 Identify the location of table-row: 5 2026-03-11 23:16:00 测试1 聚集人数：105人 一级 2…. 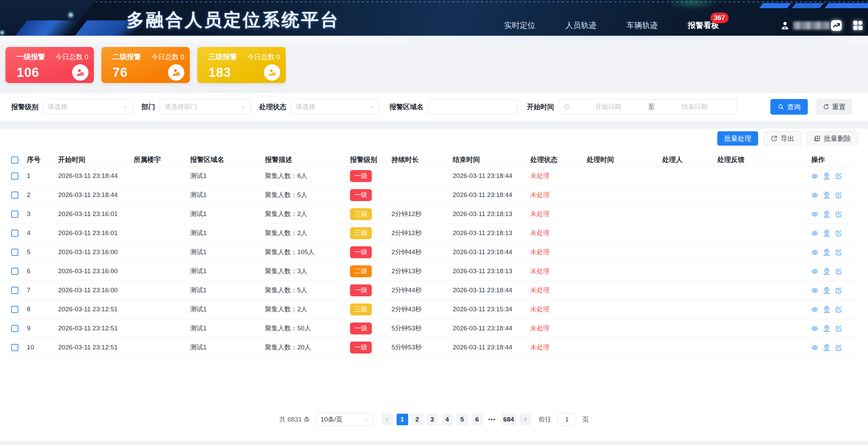
(434, 252).